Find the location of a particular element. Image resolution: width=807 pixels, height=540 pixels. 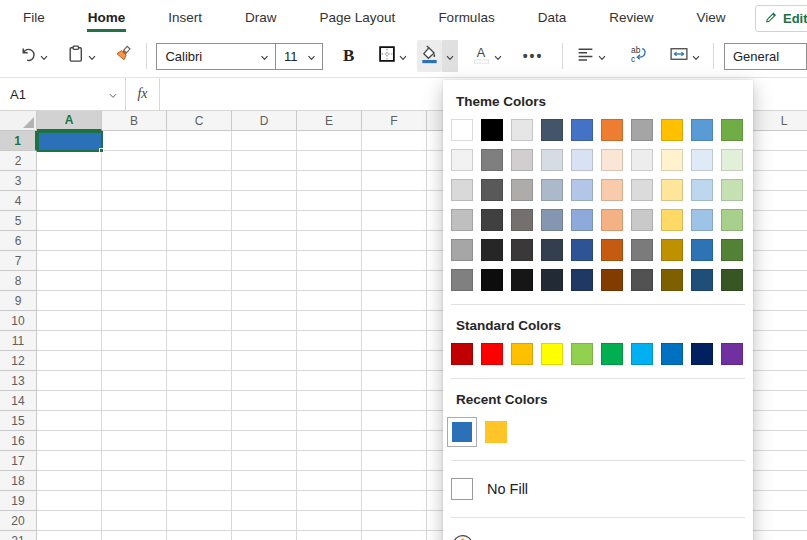

ribbon-tab-draw: Draw is located at coordinates (261, 18).